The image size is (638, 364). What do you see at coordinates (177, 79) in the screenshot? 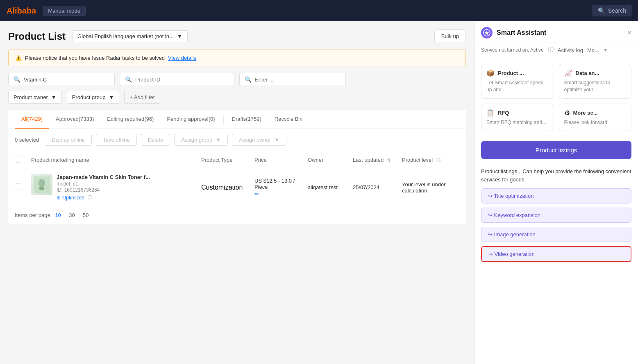
I see `product-id-search: 🔍` at bounding box center [177, 79].